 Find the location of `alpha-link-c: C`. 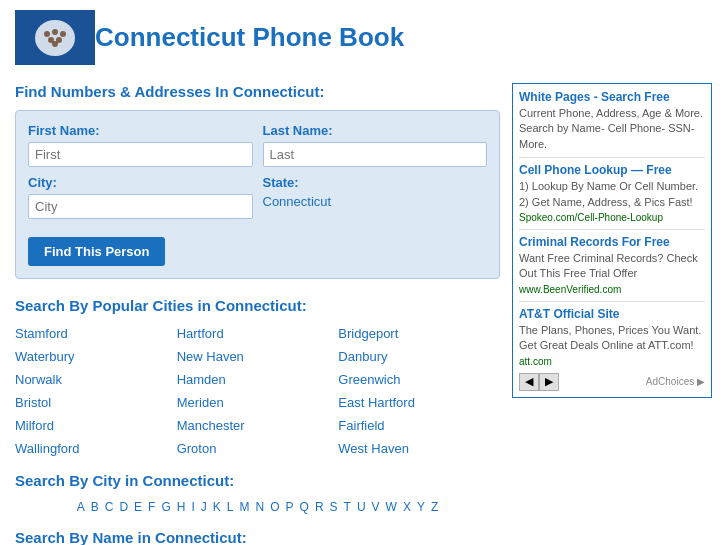

alpha-link-c: C is located at coordinates (110, 507).